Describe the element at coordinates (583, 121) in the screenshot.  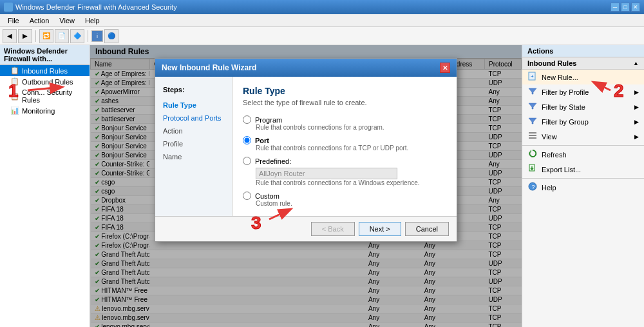
I see `action-item-filter-by-group: Filter by Group▶` at that location.